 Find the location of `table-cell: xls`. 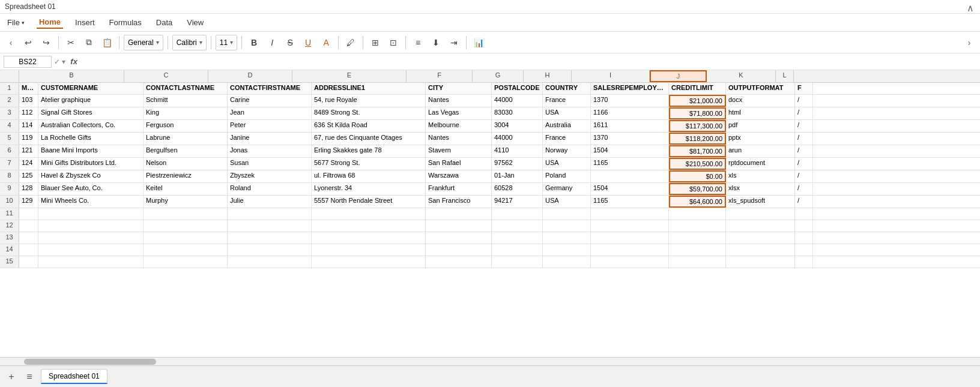

table-cell: xls is located at coordinates (760, 176).